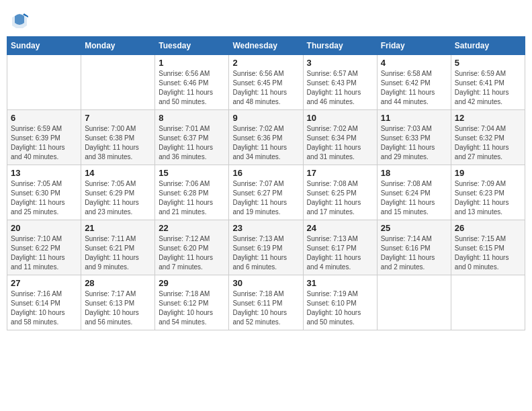  What do you see at coordinates (266, 19) in the screenshot?
I see `page-header` at bounding box center [266, 19].